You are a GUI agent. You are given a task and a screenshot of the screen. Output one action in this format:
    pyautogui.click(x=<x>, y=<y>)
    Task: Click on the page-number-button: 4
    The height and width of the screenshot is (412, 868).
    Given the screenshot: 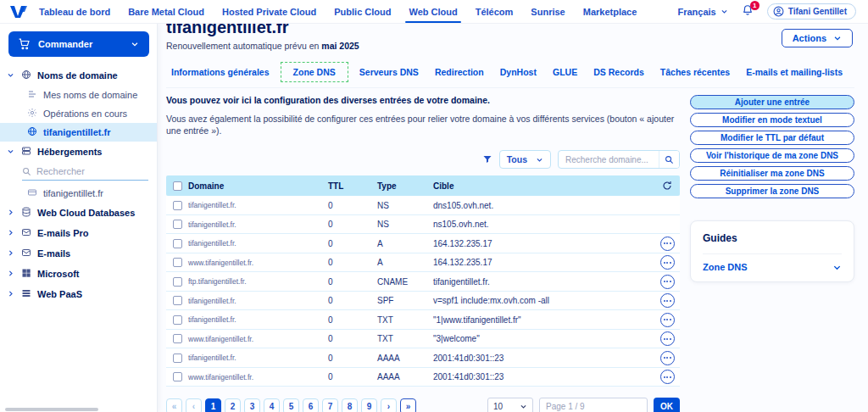 What is the action you would take?
    pyautogui.click(x=271, y=405)
    